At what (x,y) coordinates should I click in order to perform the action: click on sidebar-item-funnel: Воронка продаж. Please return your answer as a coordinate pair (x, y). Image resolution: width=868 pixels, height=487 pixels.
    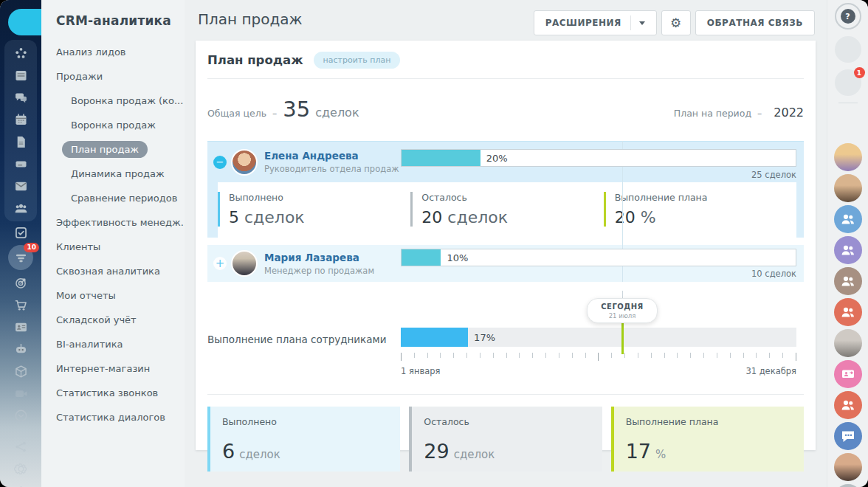
    Looking at the image, I should click on (128, 125).